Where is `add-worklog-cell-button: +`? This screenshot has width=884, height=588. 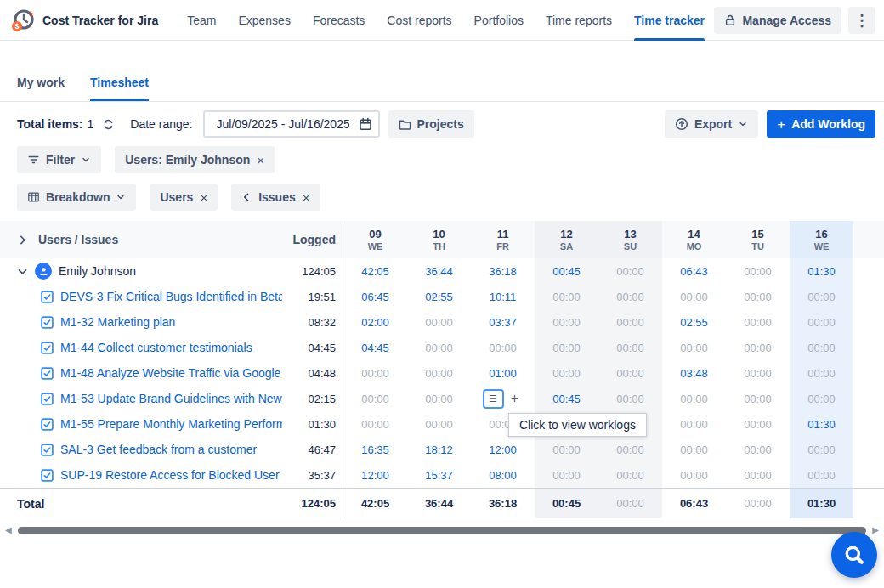 add-worklog-cell-button: + is located at coordinates (515, 399).